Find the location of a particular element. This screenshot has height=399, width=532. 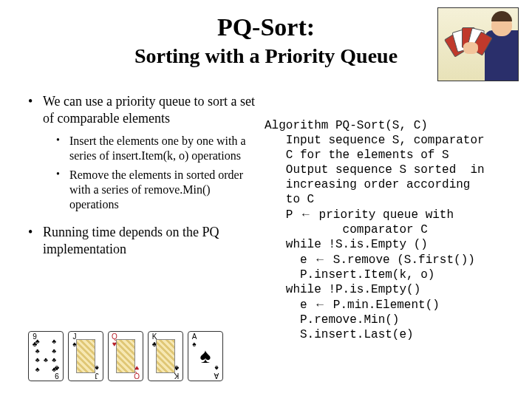

algo-line: while !S.is.Empty () is located at coordinates (346, 245).